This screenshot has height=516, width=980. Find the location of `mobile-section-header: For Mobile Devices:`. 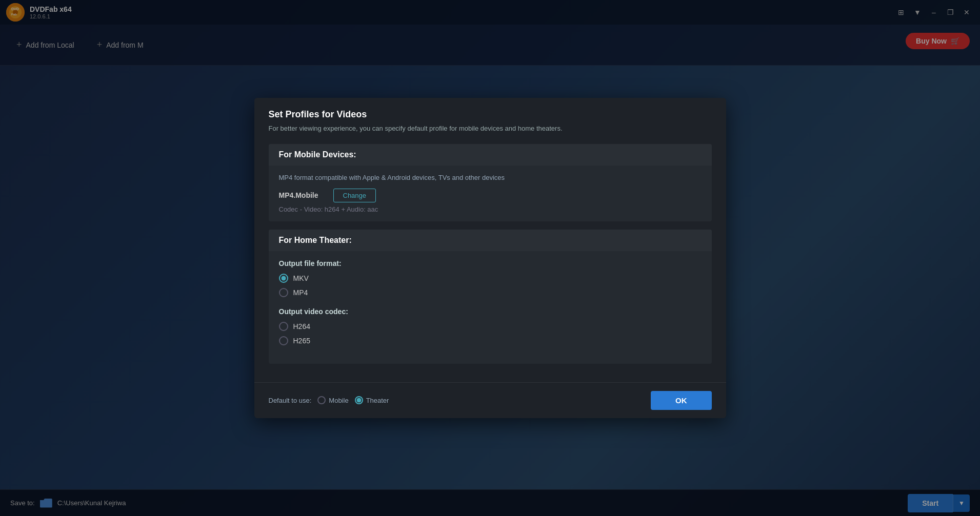

mobile-section-header: For Mobile Devices: is located at coordinates (490, 155).